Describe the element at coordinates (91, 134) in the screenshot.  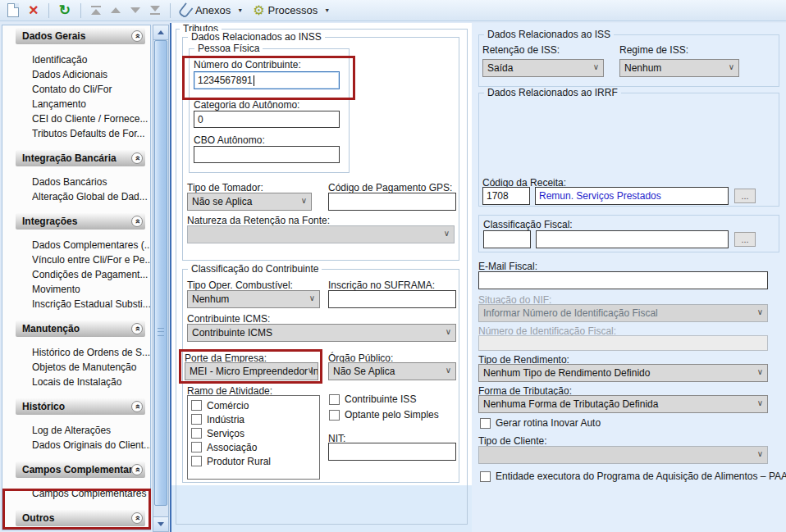
I see `sidebar-item-tributos-defaults: Tributos Defaults de For...` at that location.